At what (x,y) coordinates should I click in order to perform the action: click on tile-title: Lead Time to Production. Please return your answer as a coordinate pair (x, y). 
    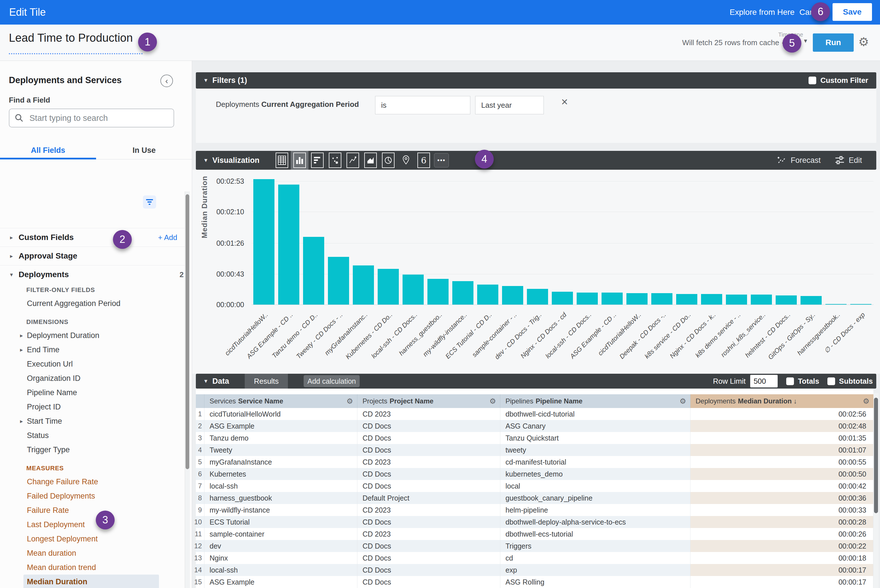
    Looking at the image, I should click on (71, 38).